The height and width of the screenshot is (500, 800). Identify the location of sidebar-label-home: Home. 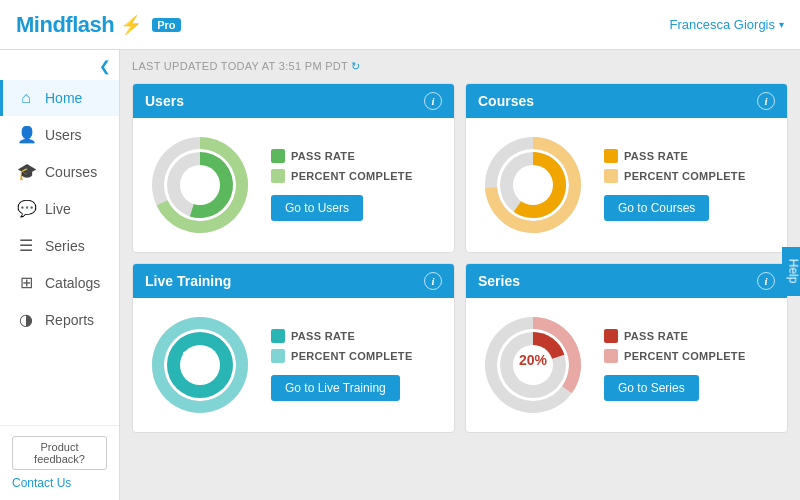
(64, 98).